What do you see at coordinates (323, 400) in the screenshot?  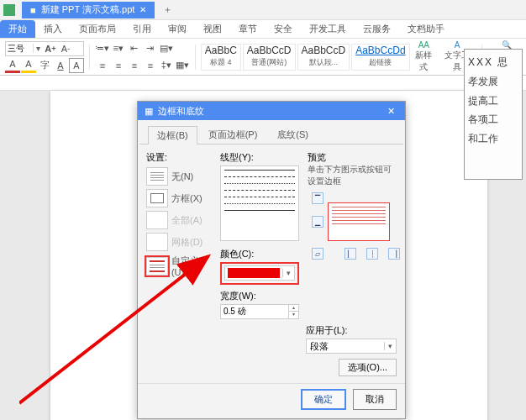 I see `ok-button: 确定` at bounding box center [323, 400].